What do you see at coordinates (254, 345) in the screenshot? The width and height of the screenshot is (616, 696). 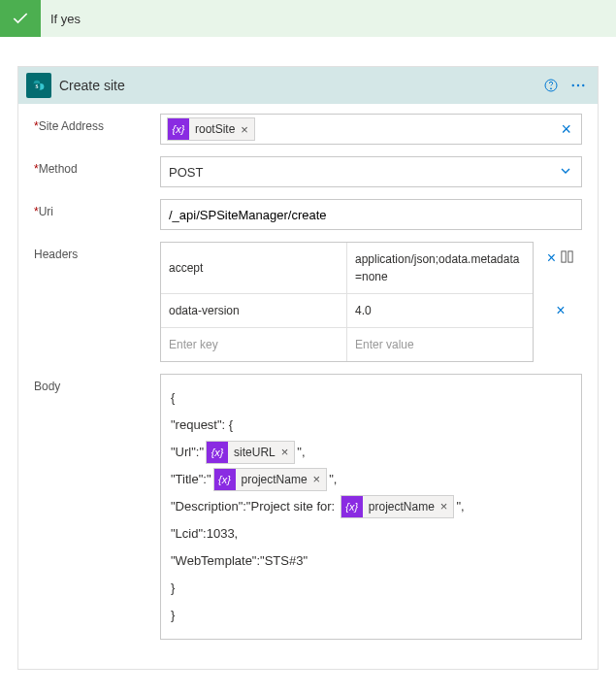 I see `header-key-input: Enter key` at bounding box center [254, 345].